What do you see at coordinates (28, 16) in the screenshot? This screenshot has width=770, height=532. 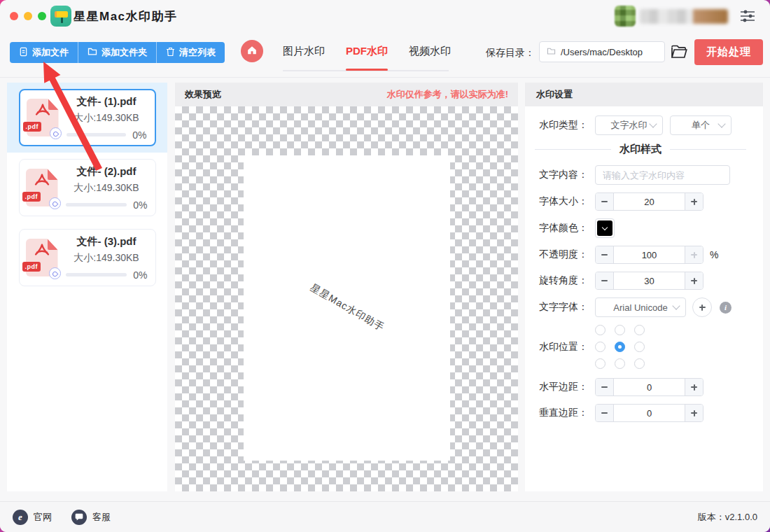 I see `minimize-button` at bounding box center [28, 16].